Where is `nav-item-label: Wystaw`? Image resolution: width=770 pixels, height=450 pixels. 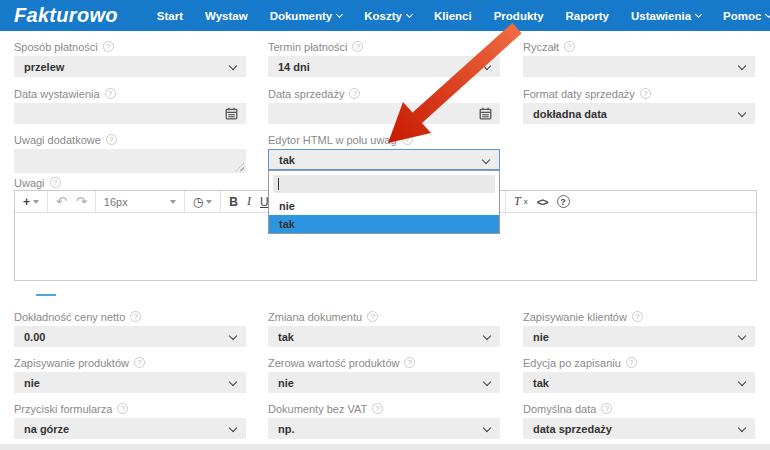 nav-item-label: Wystaw is located at coordinates (226, 16).